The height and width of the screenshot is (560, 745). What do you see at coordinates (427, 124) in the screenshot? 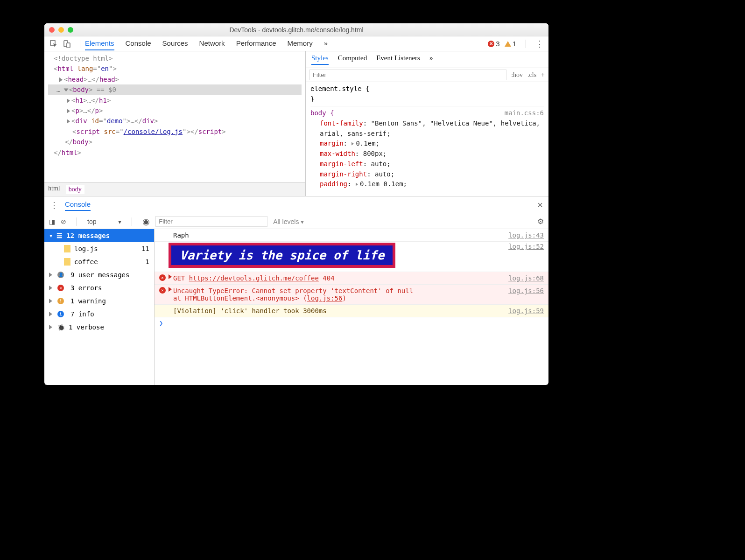
I see `styles-panel: Styles Computed Event Listeners » :hov .…` at bounding box center [427, 124].